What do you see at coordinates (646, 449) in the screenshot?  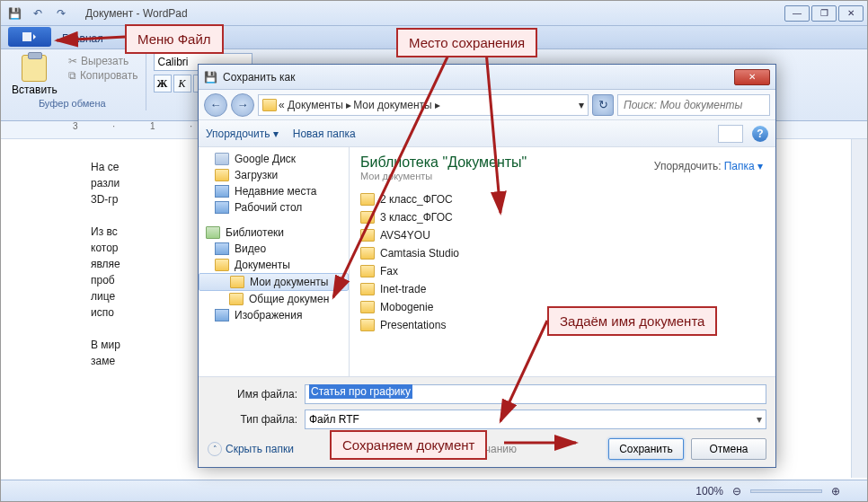 I see `save-button: Сохранить` at bounding box center [646, 449].